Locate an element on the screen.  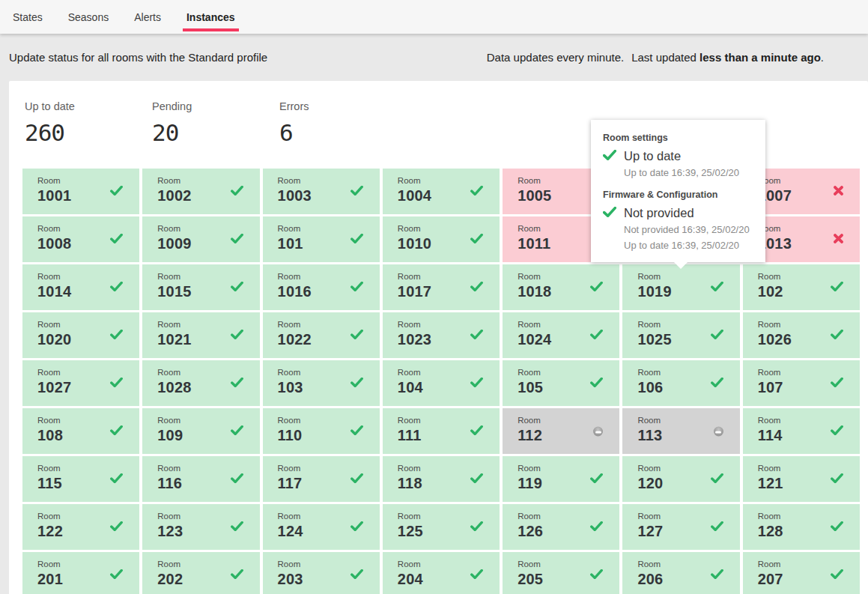
room-card: Room112 is located at coordinates (561, 431).